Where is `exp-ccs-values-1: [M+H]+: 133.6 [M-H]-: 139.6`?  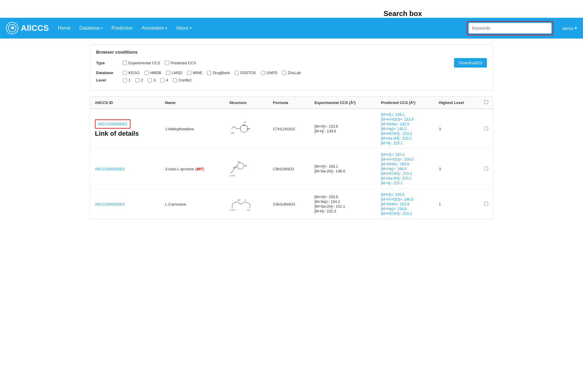
exp-ccs-values-1: [M+H]+: 133.6 [M-H]-: 139.6 is located at coordinates (343, 129).